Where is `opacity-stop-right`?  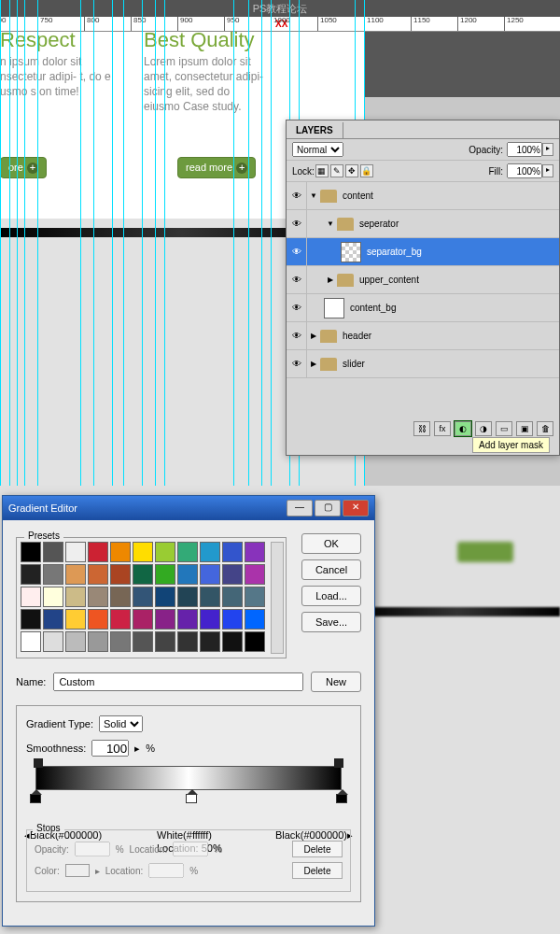
opacity-stop-right is located at coordinates (339, 763).